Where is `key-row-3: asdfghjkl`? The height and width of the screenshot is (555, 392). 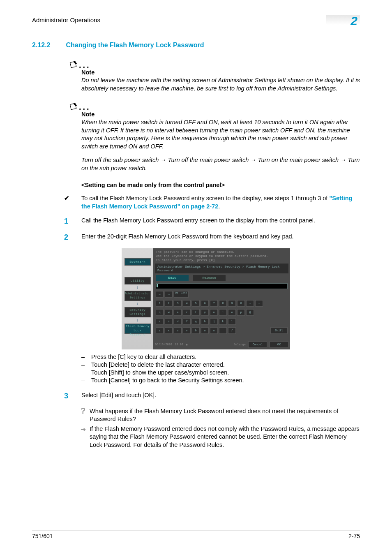 key-row-3: asdfghjkl is located at coordinates (222, 321).